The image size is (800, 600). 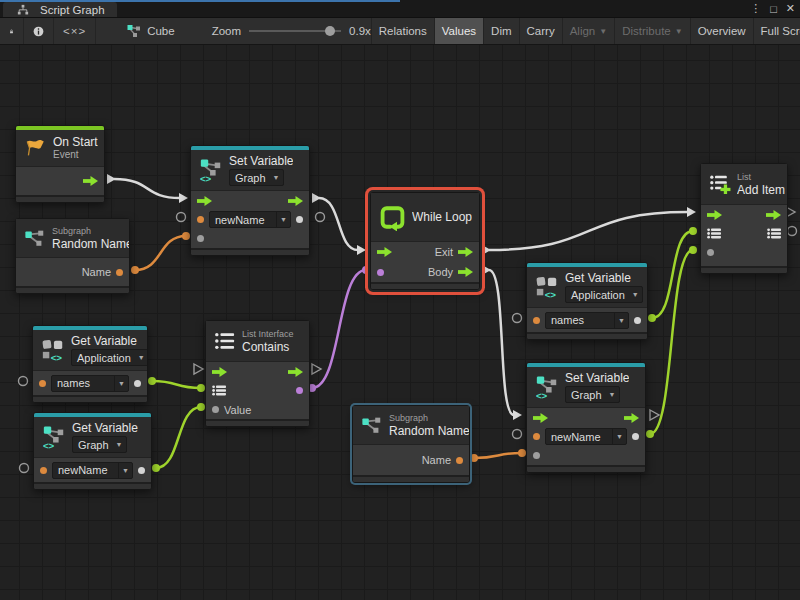 I want to click on close-window-button: ✕, so click(x=790, y=8).